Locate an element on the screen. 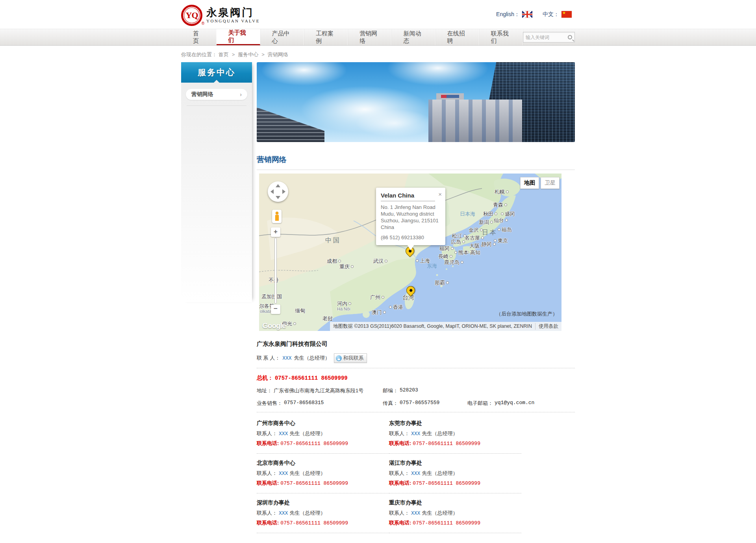 The image size is (756, 543). google-logo: Google is located at coordinates (274, 326).